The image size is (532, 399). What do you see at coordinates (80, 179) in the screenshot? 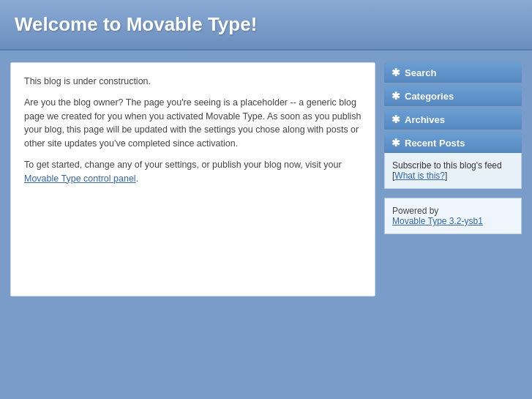
I see `control-panel-link: Movable Type control panel` at bounding box center [80, 179].